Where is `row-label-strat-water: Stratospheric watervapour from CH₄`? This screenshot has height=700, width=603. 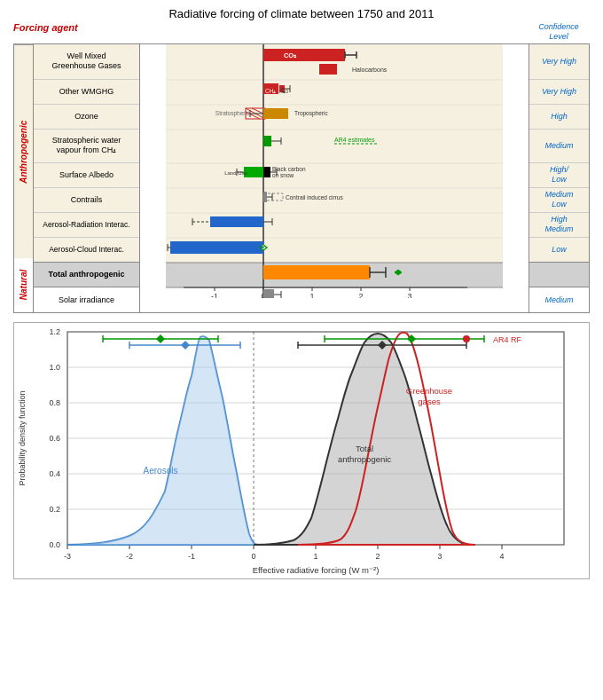 row-label-strat-water: Stratospheric watervapour from CH₄ is located at coordinates (87, 146).